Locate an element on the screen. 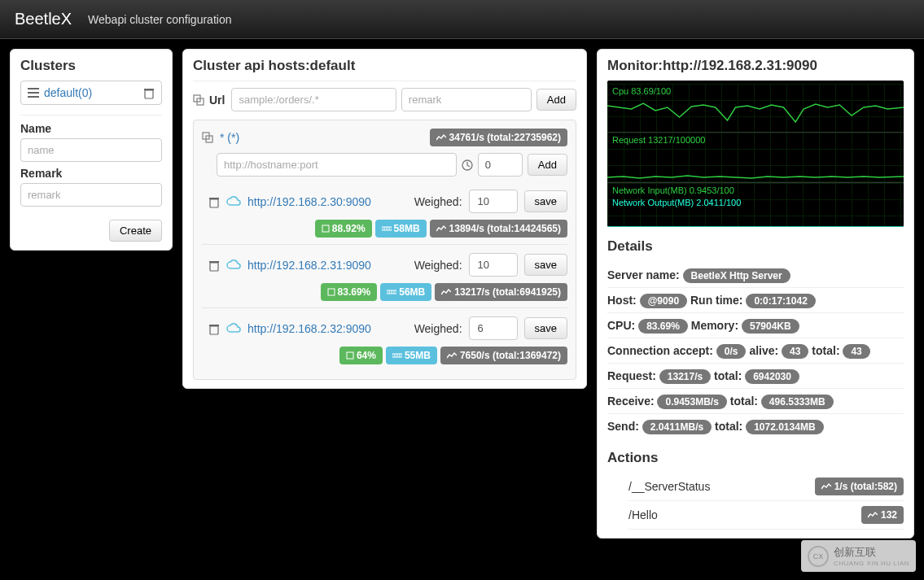 This screenshot has height=580, width=924. remark-input is located at coordinates (91, 195).